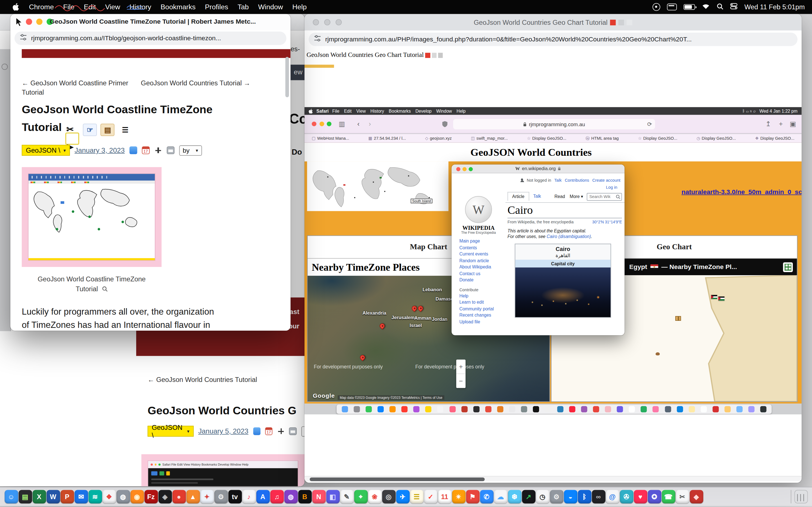 The height and width of the screenshot is (507, 812). Describe the element at coordinates (196, 83) in the screenshot. I see `next-post-link: GeoJson World Countries Tutorial →` at that location.